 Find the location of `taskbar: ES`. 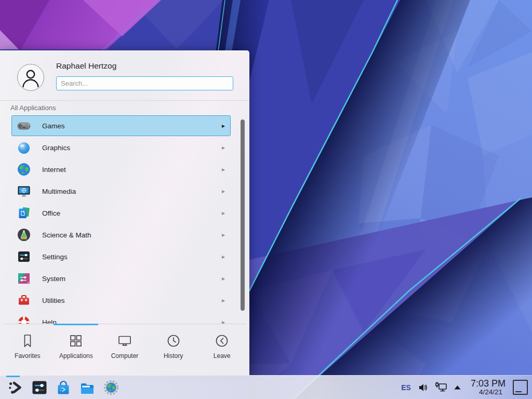

taskbar: ES is located at coordinates (266, 387).